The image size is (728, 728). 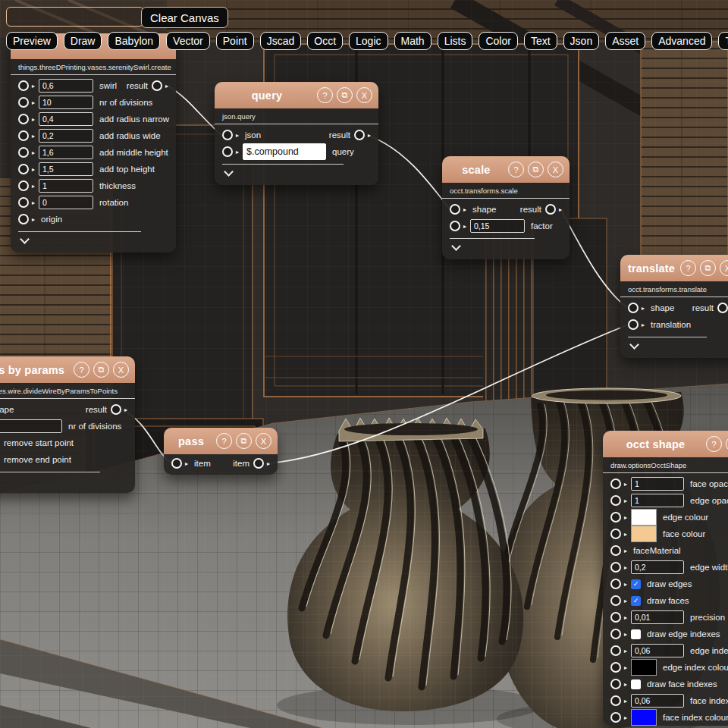 What do you see at coordinates (297, 133) in the screenshot?
I see `node-query: query ? ⧉ X json.query ▸jsonresult▸▸quer…` at bounding box center [297, 133].